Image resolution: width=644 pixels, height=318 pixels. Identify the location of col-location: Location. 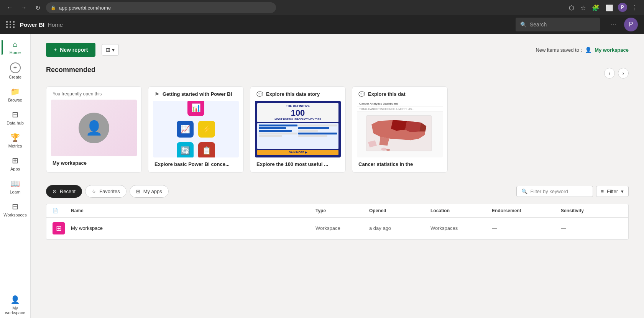
(461, 211).